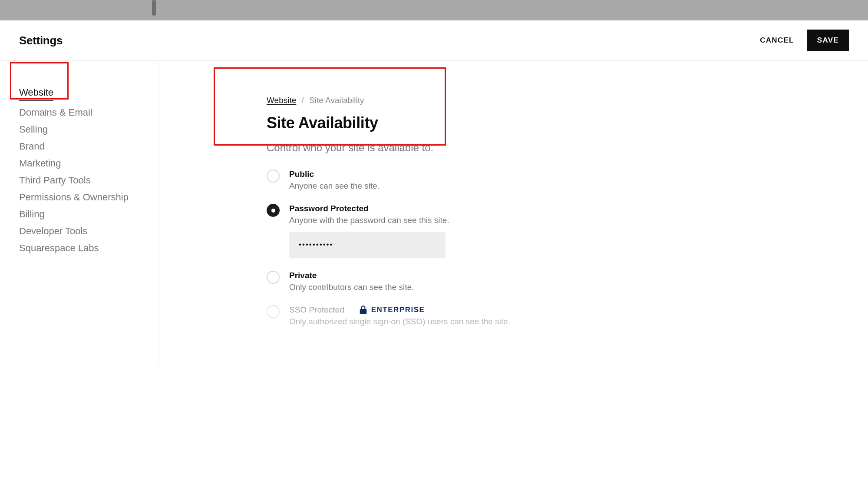  Describe the element at coordinates (79, 213) in the screenshot. I see `sidebar: Website Domains & Email Selling Brand Ma…` at that location.